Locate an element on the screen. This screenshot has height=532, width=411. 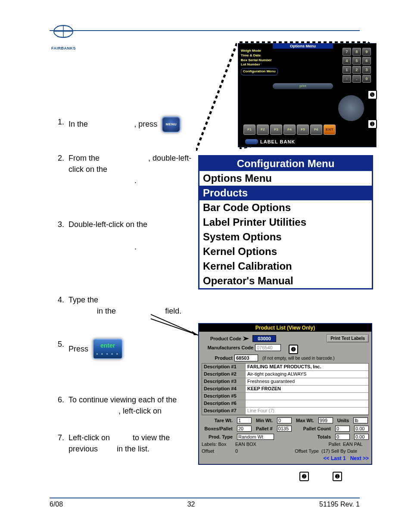
print-bar: print is located at coordinates (303, 86).